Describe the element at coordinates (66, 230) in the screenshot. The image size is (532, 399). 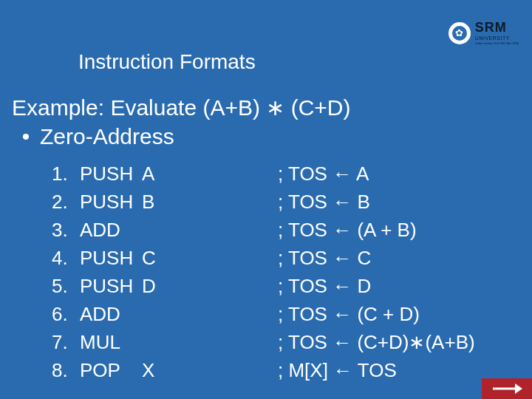
I see `instr-number: 3.` at that location.